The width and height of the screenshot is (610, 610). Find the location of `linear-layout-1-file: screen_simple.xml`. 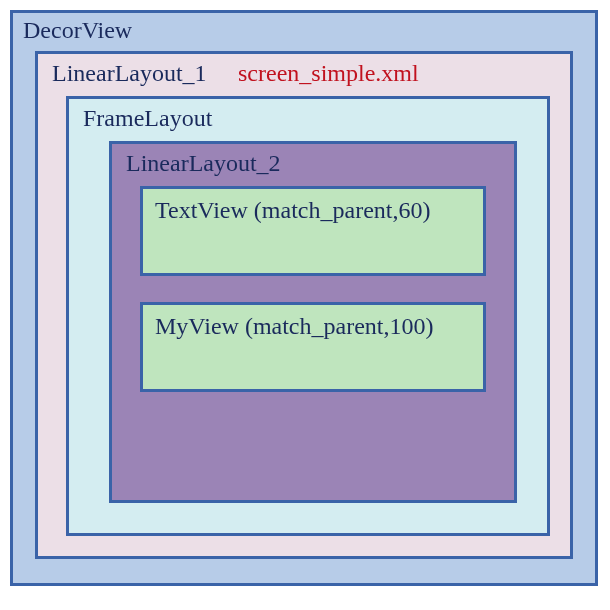

linear-layout-1-file: screen_simple.xml is located at coordinates (328, 74).